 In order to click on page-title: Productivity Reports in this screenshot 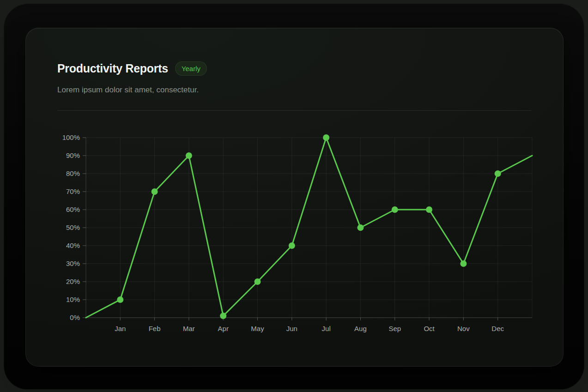, I will do `click(113, 68)`.